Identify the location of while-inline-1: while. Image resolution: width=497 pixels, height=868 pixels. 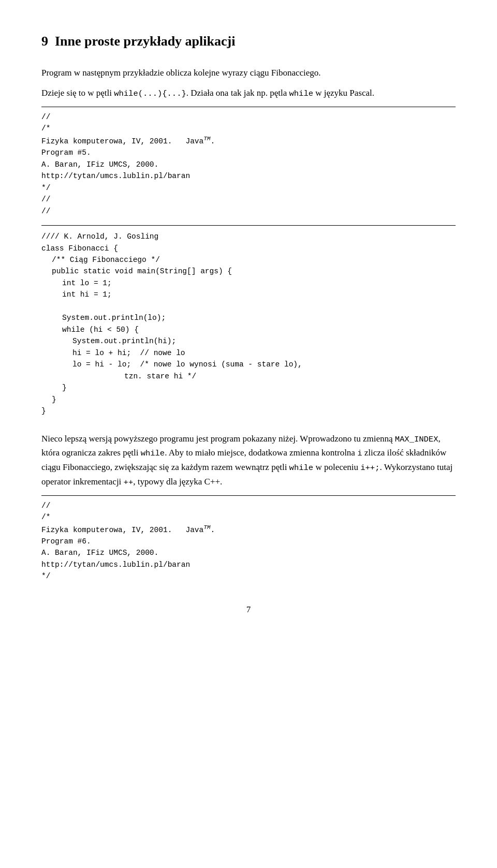
(301, 94).